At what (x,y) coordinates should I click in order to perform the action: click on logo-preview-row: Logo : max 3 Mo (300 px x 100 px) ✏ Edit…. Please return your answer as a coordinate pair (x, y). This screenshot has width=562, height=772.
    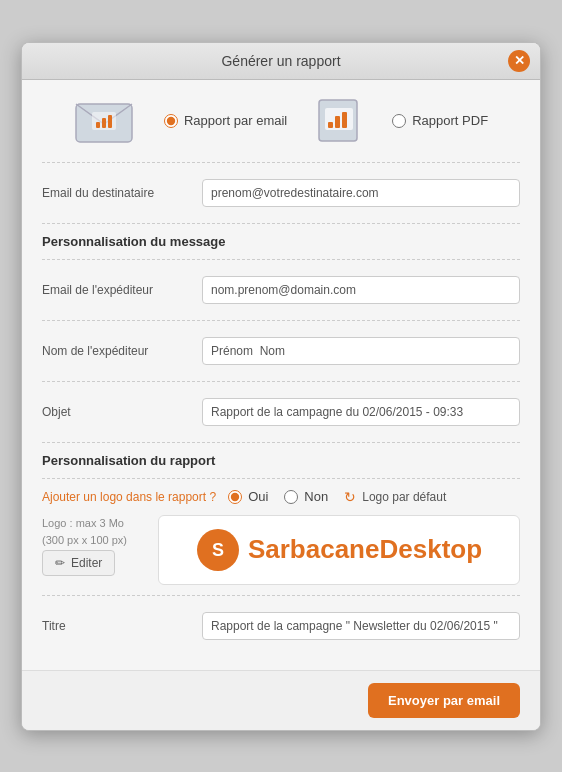
    Looking at the image, I should click on (281, 550).